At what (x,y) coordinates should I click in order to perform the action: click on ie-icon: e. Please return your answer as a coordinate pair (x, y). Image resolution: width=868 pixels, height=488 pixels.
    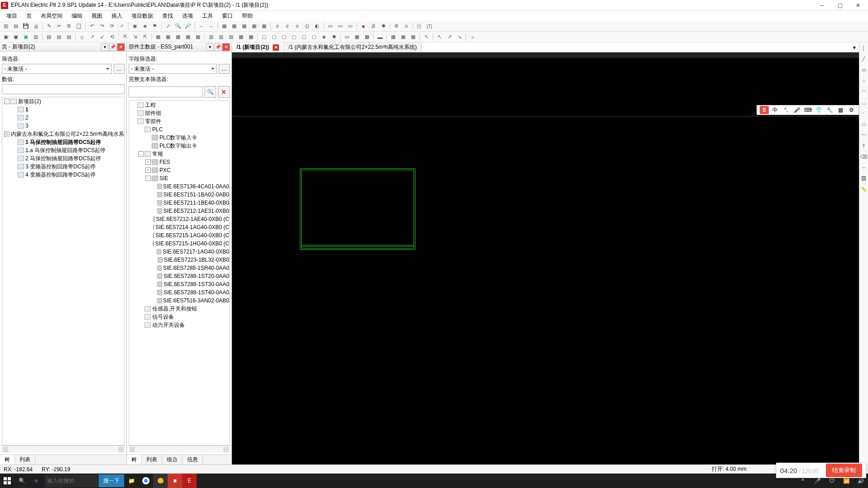
    Looking at the image, I should click on (36, 481).